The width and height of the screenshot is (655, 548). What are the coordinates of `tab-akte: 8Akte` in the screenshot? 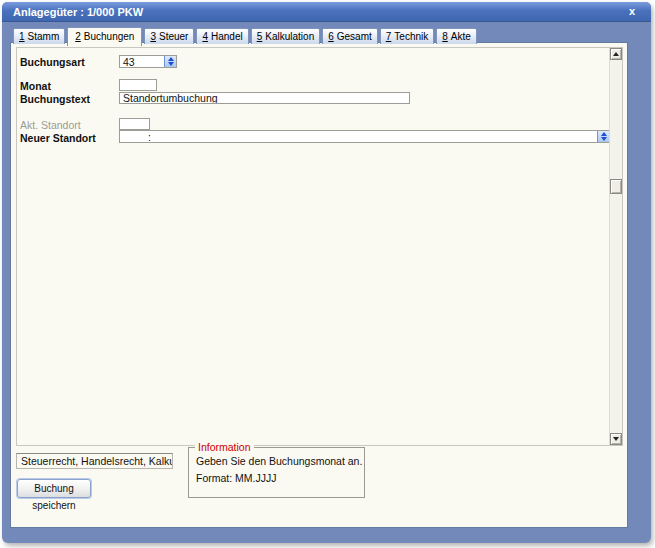 It's located at (456, 36).